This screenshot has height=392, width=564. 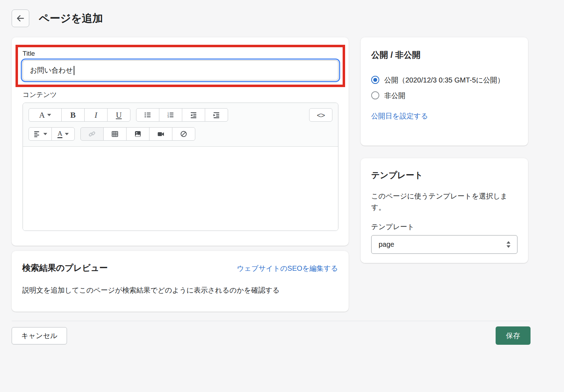 What do you see at coordinates (321, 115) in the screenshot?
I see `code-group: <>` at bounding box center [321, 115].